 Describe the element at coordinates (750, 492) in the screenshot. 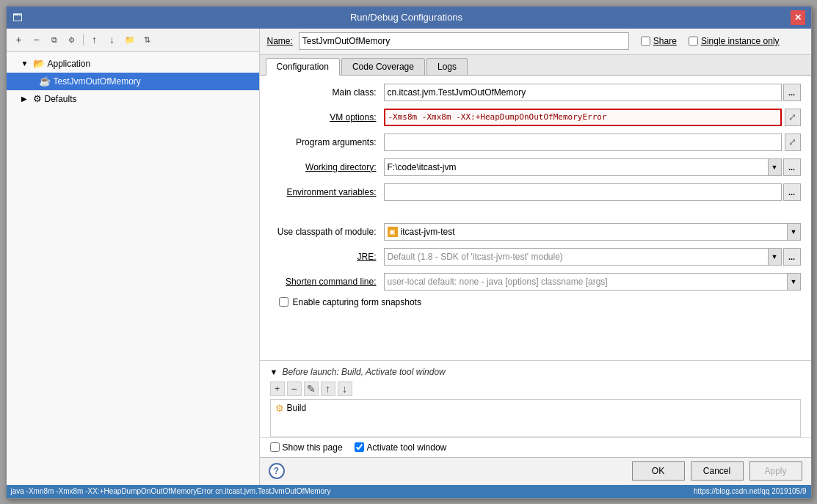

I see `status-right-text: https://blog.csdn.net/qq 2019105/9` at that location.